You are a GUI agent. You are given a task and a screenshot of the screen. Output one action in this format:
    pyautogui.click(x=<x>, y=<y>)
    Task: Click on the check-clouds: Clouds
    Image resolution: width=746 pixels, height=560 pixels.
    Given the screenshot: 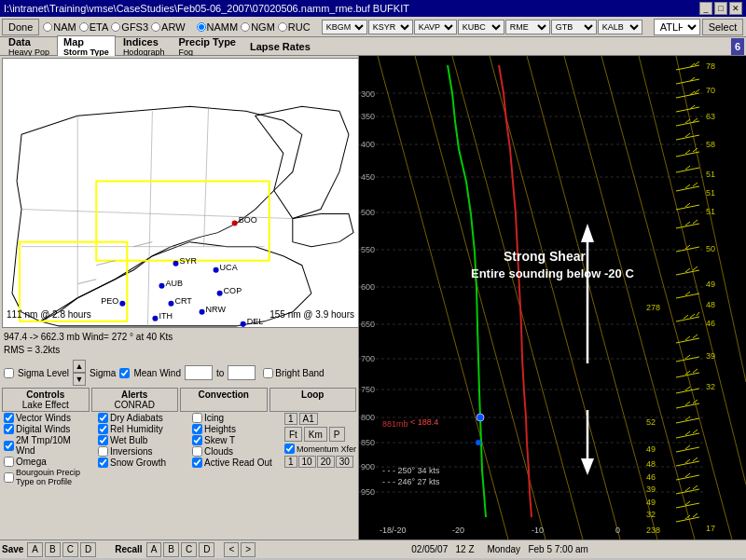 What is the action you would take?
    pyautogui.click(x=237, y=451)
    